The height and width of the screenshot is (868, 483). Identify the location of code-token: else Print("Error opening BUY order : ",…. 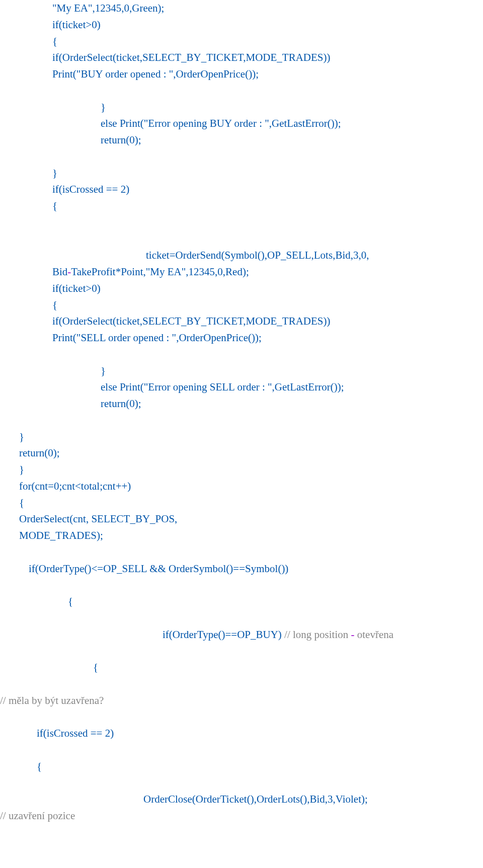
(221, 123).